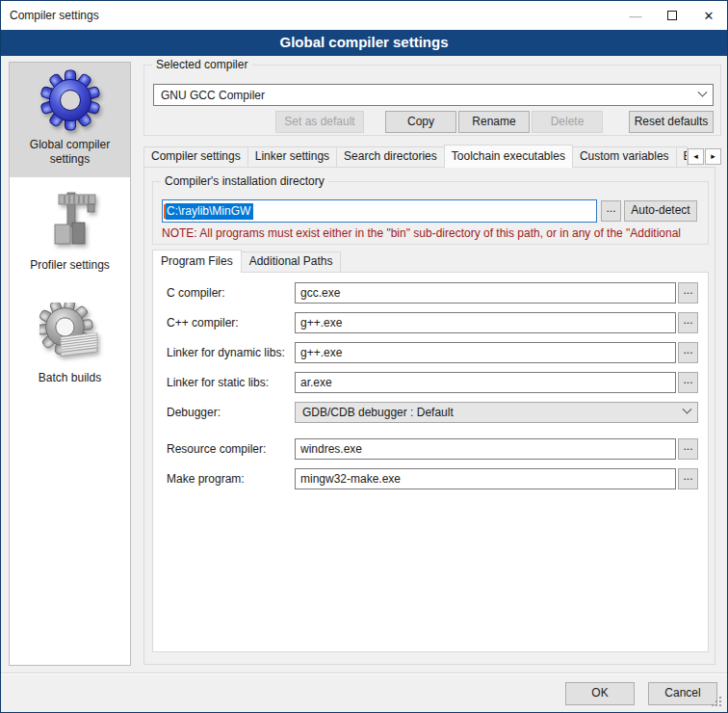  What do you see at coordinates (636, 15) in the screenshot?
I see `minimize-icon: —` at bounding box center [636, 15].